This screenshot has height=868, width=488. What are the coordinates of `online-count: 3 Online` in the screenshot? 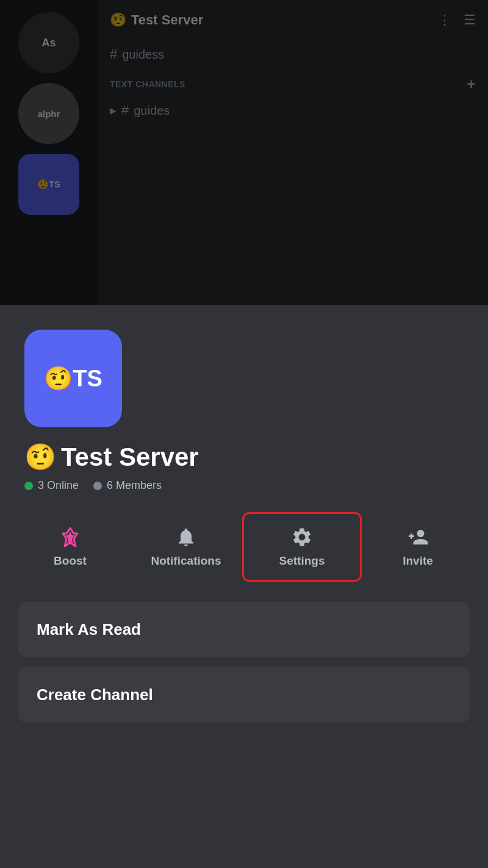 It's located at (51, 486).